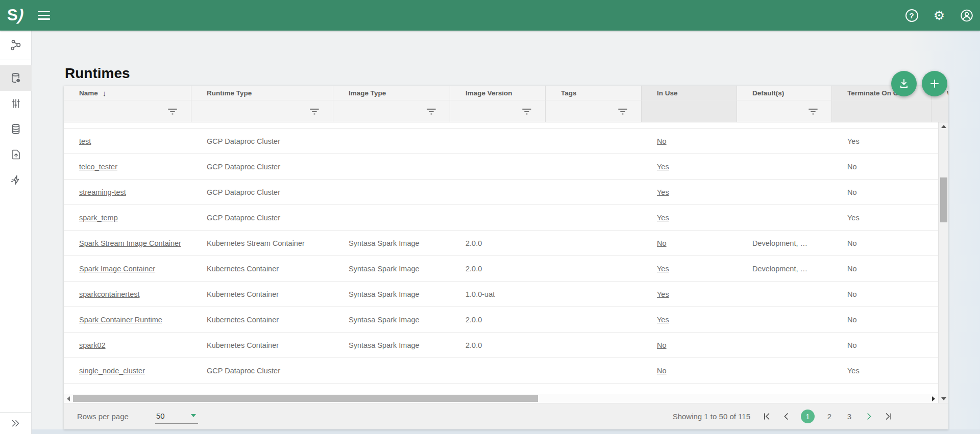  I want to click on cell-text: Development, …, so click(780, 243).